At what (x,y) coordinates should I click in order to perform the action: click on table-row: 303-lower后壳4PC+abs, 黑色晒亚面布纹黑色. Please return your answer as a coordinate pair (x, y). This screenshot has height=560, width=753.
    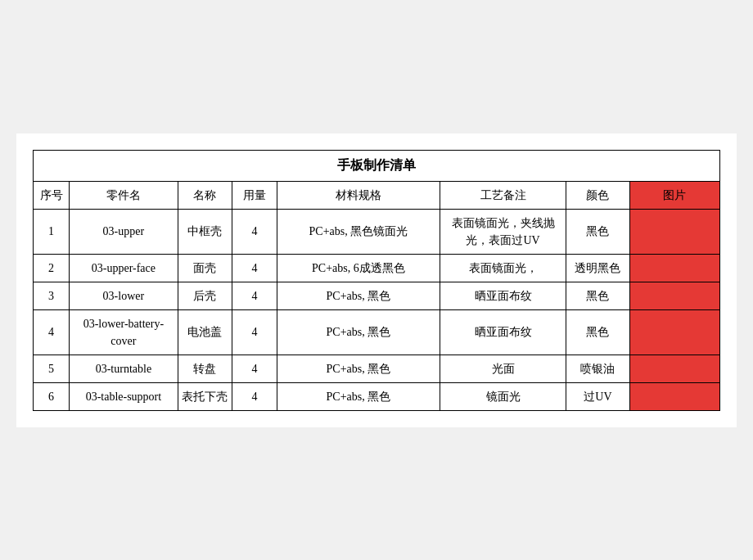
    Looking at the image, I should click on (376, 296).